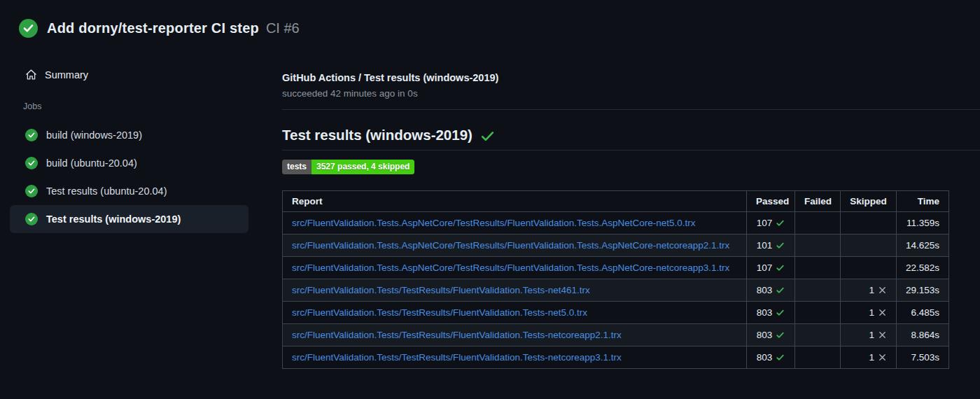 The image size is (980, 399). What do you see at coordinates (92, 163) in the screenshot?
I see `sidebar-job-label: build (ubuntu-20.04)` at bounding box center [92, 163].